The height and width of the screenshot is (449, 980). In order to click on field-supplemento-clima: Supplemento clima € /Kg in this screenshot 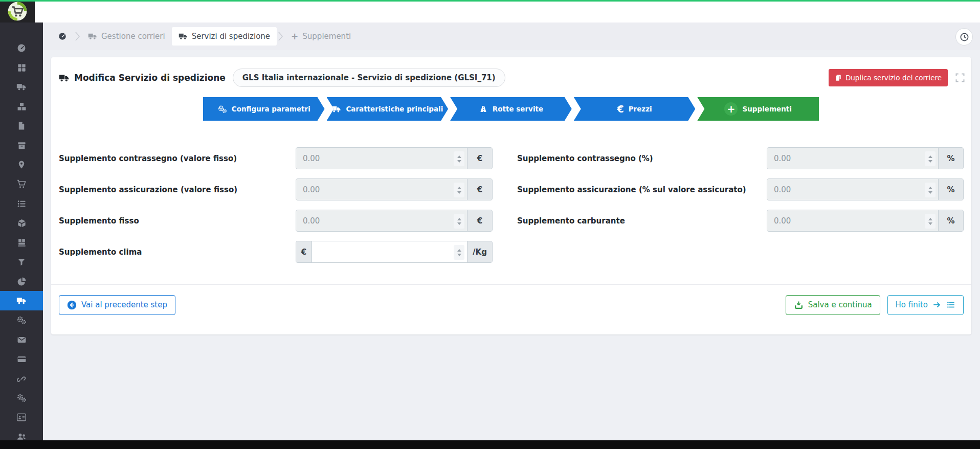, I will do `click(276, 252)`.